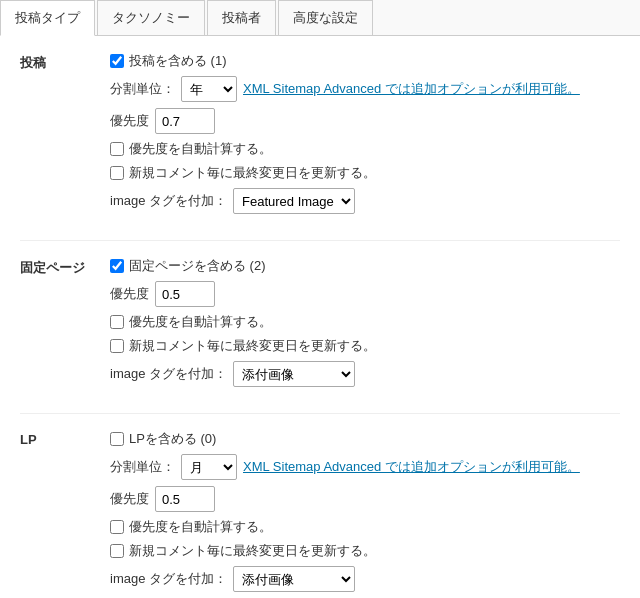 The image size is (640, 598). What do you see at coordinates (168, 201) in the screenshot?
I see `post-image-tag-label: image タグを付加：` at bounding box center [168, 201].